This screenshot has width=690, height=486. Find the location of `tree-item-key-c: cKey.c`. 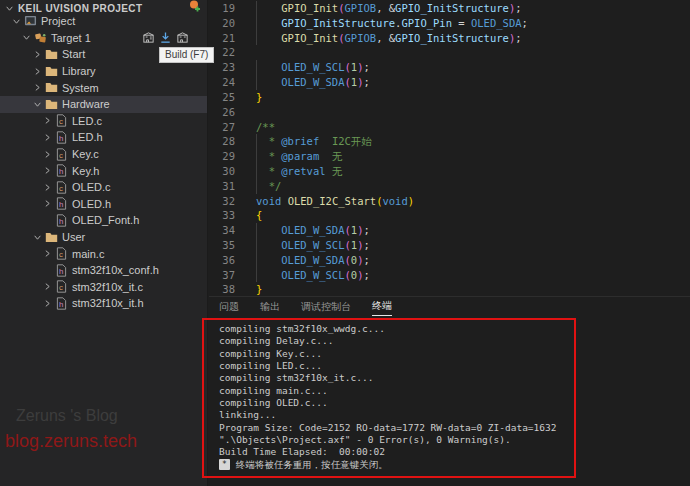

tree-item-key-c: cKey.c is located at coordinates (104, 154).